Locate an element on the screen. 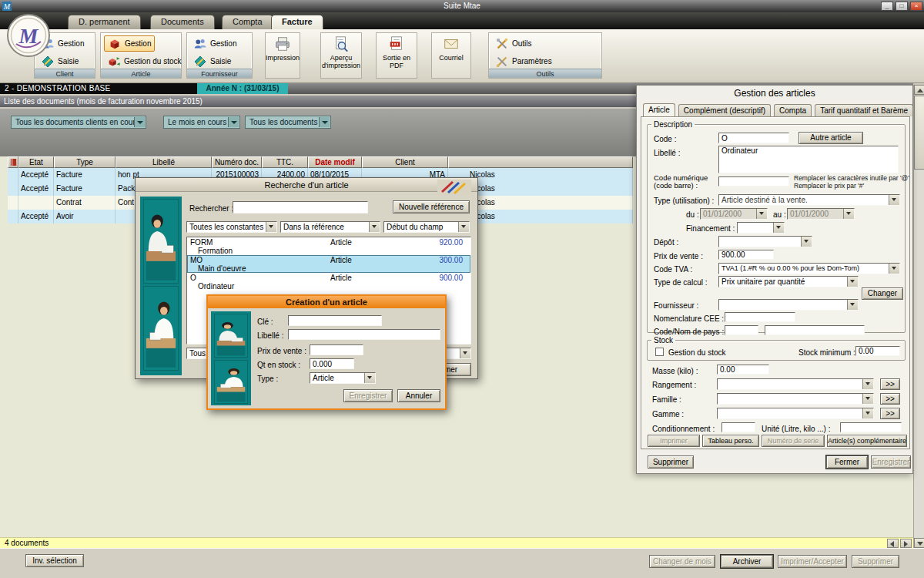  imprimer-accepter-button: Imprimer/Accepter is located at coordinates (812, 561).